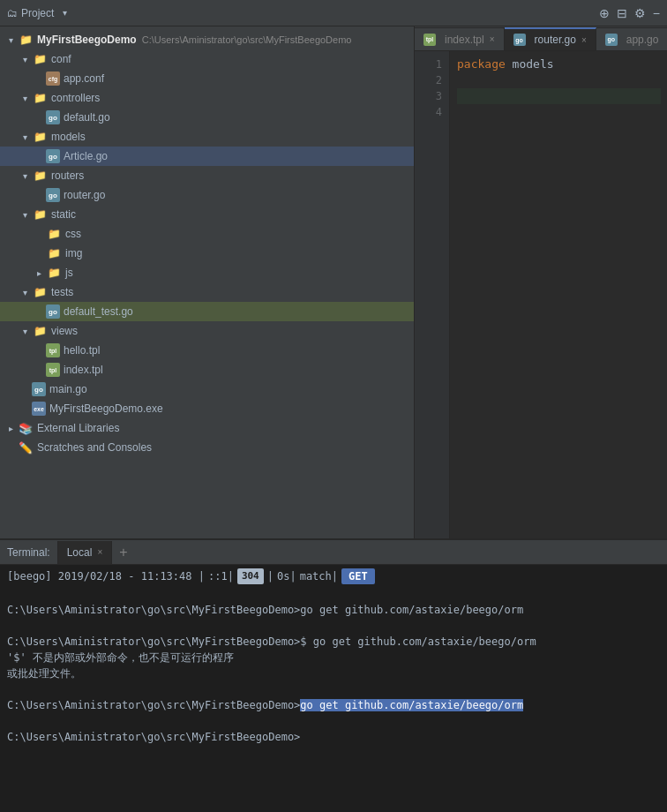  I want to click on exe-label: MyFirstBeegoDemo.exe, so click(106, 409).